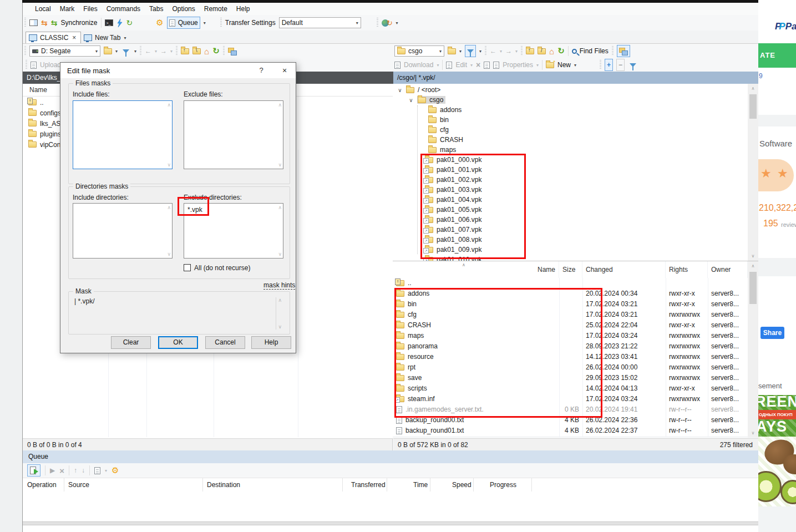 The height and width of the screenshot is (532, 796). I want to click on close-tab-icon: ×, so click(74, 38).